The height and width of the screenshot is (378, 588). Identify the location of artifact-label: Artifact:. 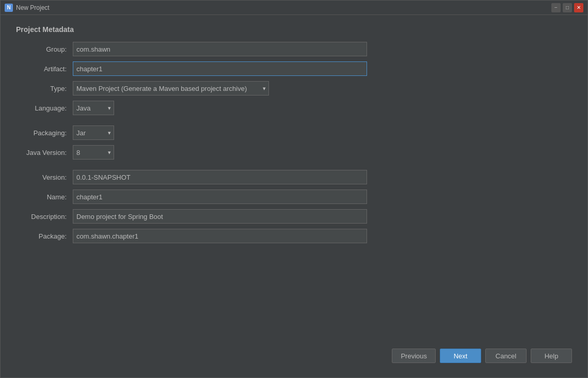
(44, 69).